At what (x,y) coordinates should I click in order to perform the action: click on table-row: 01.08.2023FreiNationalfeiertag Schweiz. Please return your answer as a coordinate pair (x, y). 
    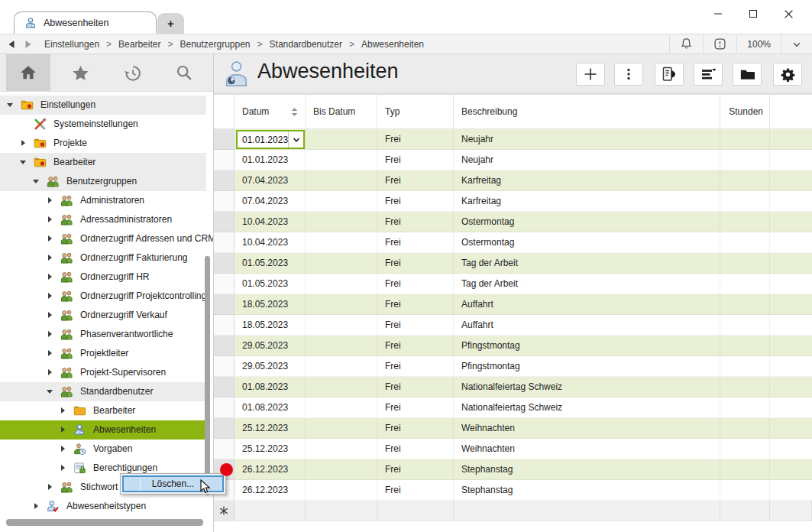
    Looking at the image, I should click on (513, 408).